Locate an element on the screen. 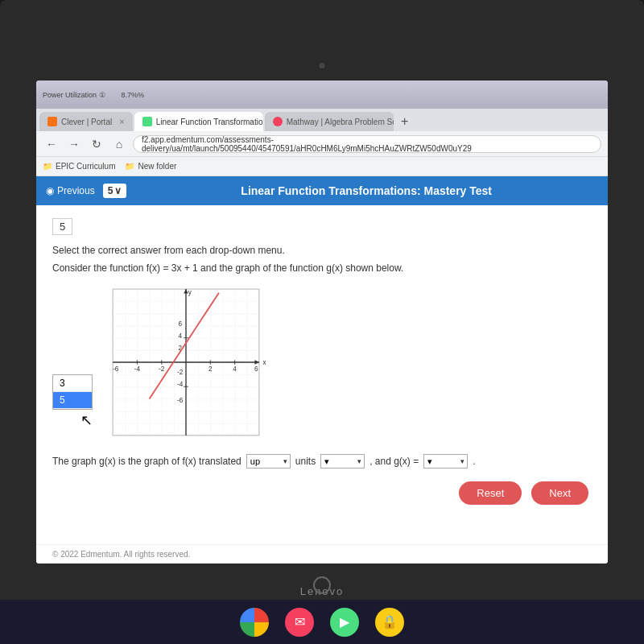  chevron-down-icon: ∨ is located at coordinates (118, 191).